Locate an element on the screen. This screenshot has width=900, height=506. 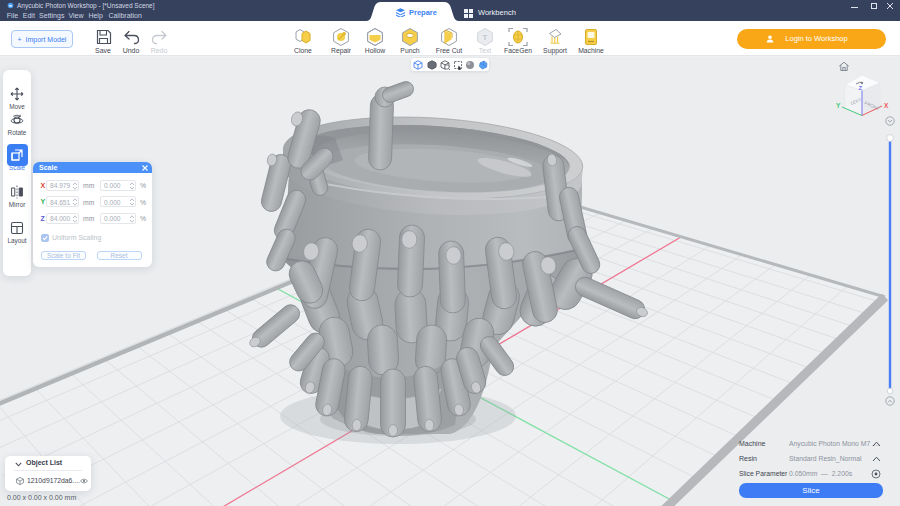
svg-text: Z is located at coordinates (861, 88).